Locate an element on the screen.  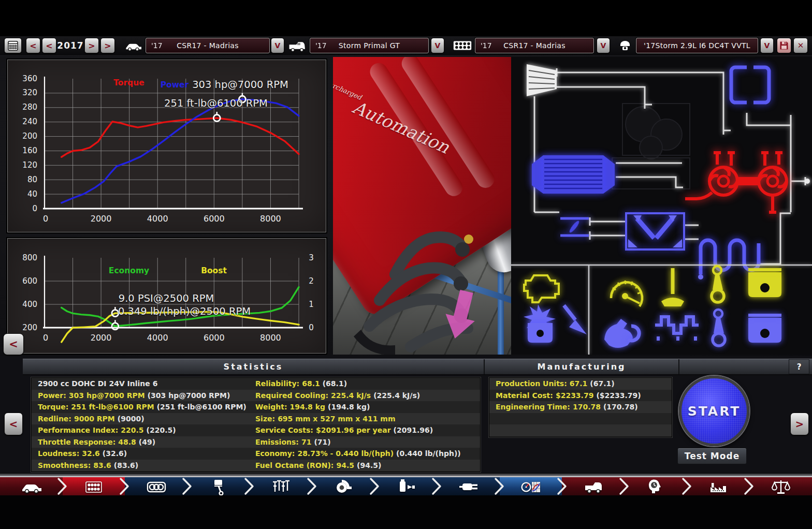
tab-bottom-end is located at coordinates (219, 487).